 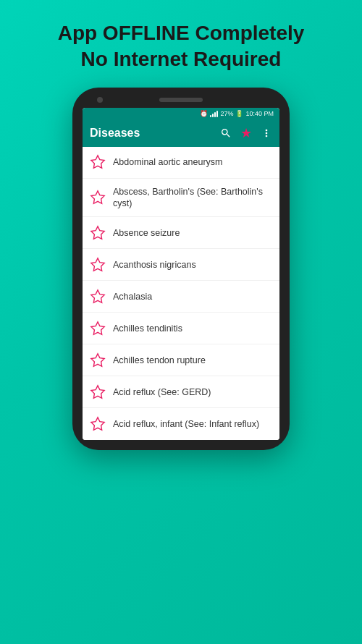 I want to click on disease-list-item: Acanthosis nigricans, so click(x=181, y=265).